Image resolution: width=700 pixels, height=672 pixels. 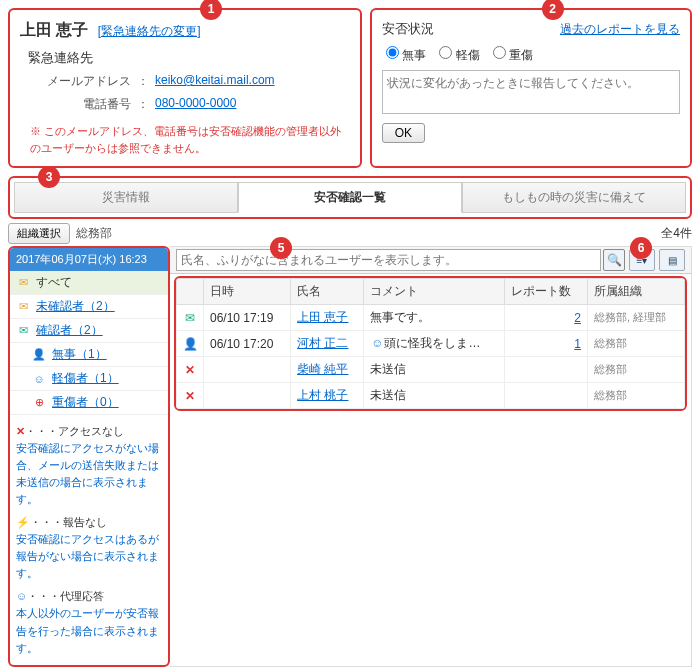 What do you see at coordinates (248, 292) in the screenshot?
I see `col-datetime: 日時` at bounding box center [248, 292].